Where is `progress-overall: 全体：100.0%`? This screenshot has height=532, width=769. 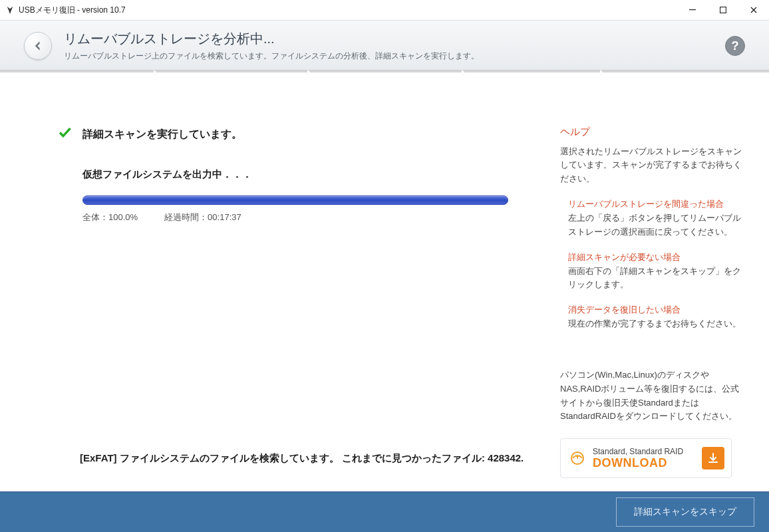 progress-overall: 全体：100.0% is located at coordinates (110, 217).